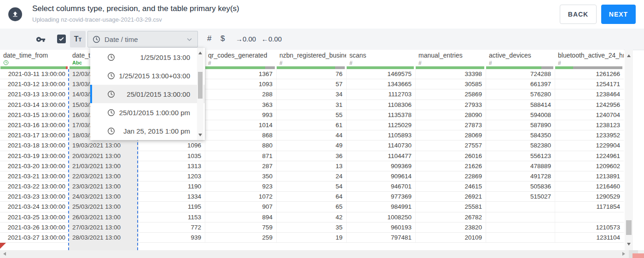  What do you see at coordinates (450, 228) in the screenshot?
I see `table-cell: 23820` at bounding box center [450, 228].